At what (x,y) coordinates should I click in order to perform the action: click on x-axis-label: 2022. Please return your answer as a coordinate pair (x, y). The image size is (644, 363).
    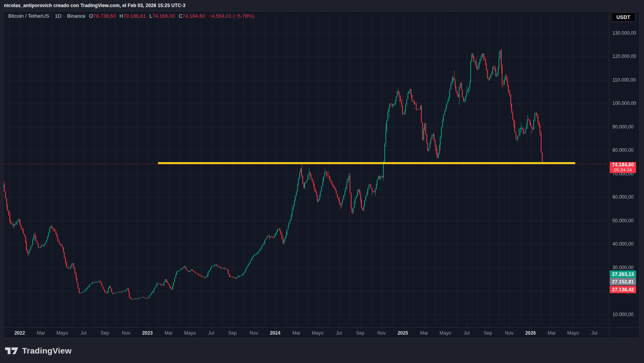
    Looking at the image, I should click on (20, 333).